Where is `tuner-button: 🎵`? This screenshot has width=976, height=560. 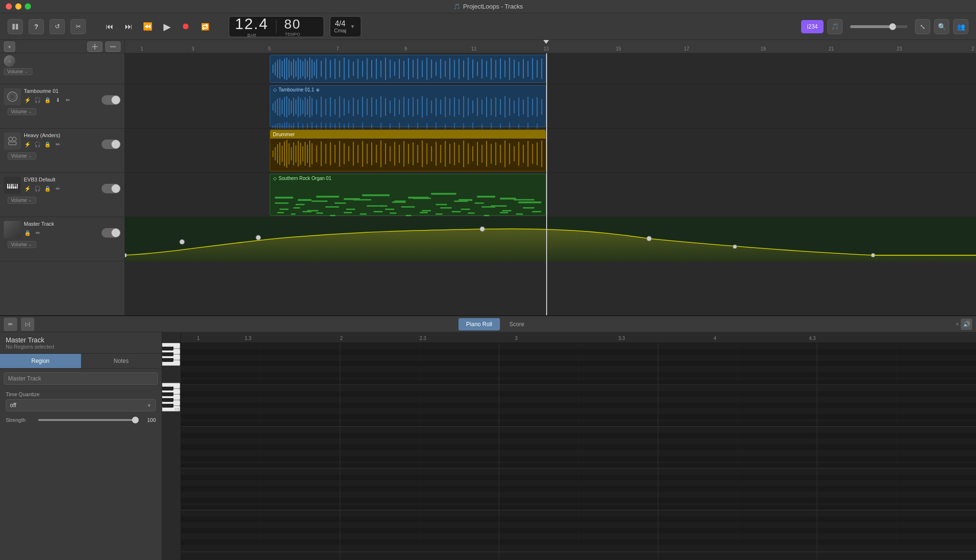
tuner-button: 🎵 is located at coordinates (835, 27).